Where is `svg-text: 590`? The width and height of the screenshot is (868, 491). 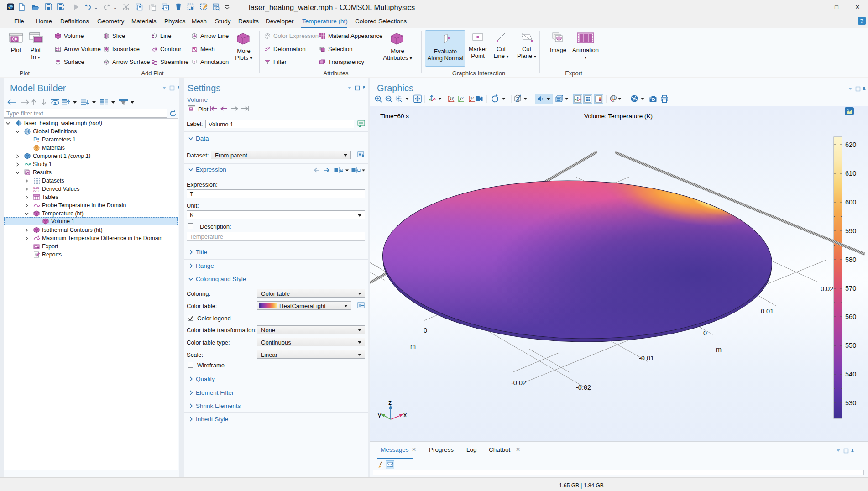
svg-text: 590 is located at coordinates (851, 231).